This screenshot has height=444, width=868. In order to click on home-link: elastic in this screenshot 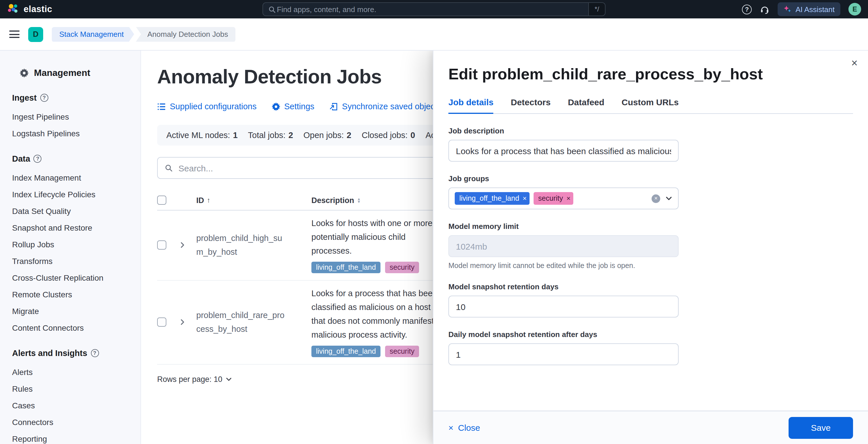, I will do `click(30, 9)`.